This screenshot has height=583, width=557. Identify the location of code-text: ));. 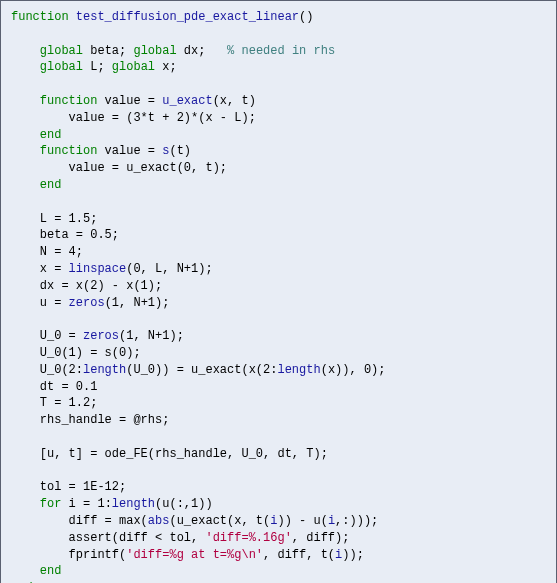
(353, 555).